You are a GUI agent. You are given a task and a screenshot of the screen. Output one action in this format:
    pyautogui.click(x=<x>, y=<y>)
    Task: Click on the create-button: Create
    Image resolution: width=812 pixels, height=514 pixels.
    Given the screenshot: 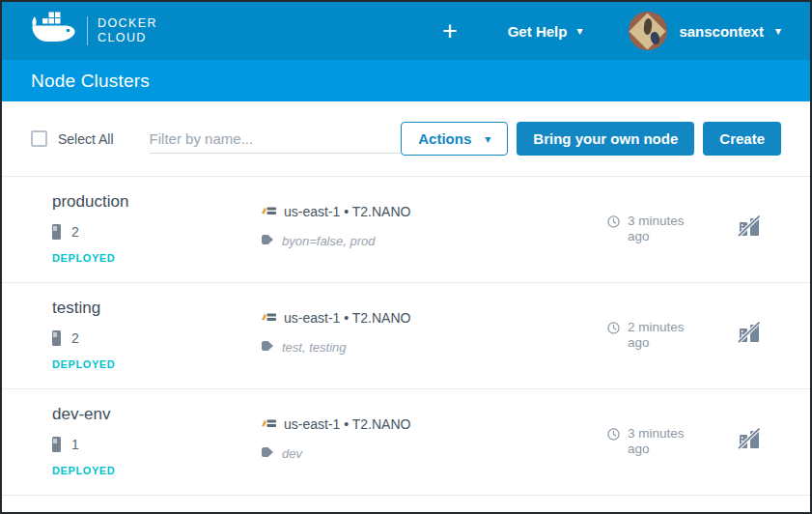 What is the action you would take?
    pyautogui.click(x=742, y=139)
    